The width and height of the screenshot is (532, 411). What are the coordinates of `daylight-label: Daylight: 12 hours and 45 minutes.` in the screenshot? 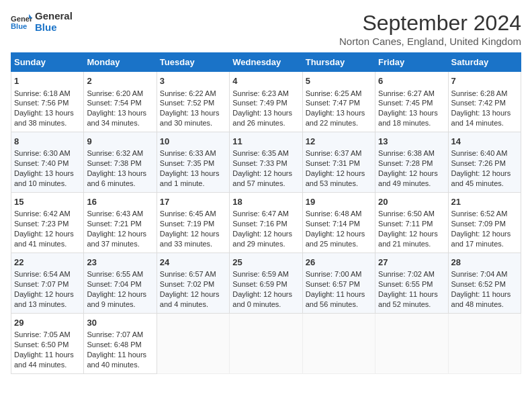 It's located at (481, 179).